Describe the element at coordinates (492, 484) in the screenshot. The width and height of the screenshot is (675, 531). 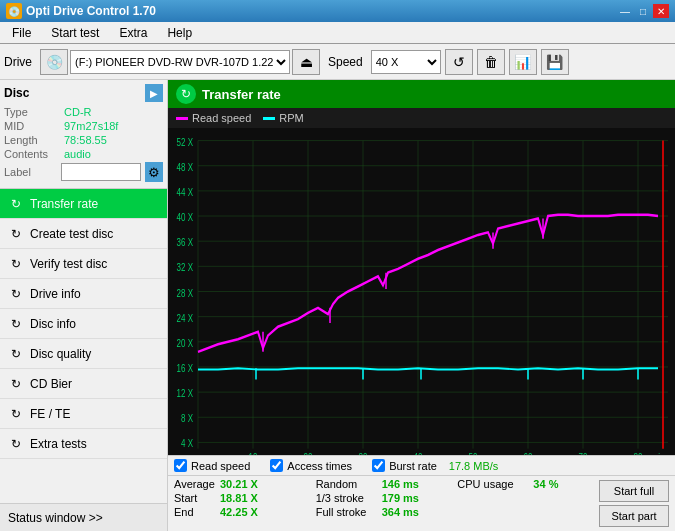
I see `cpu-label: CPU usage` at that location.